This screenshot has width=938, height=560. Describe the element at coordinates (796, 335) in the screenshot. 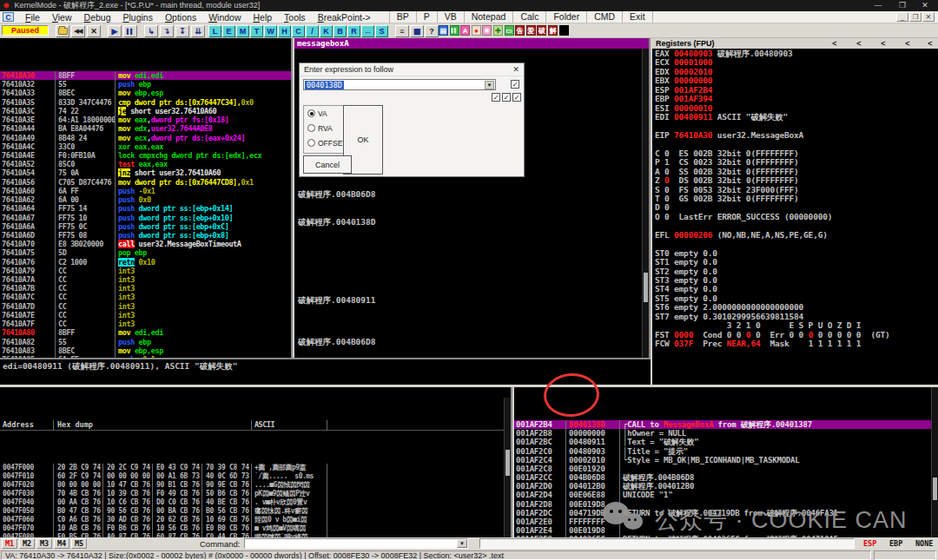

I see `register-line: FST 0000 Cond 0 0 0 0 Err 0 0 0 0 0 0 0 …` at that location.